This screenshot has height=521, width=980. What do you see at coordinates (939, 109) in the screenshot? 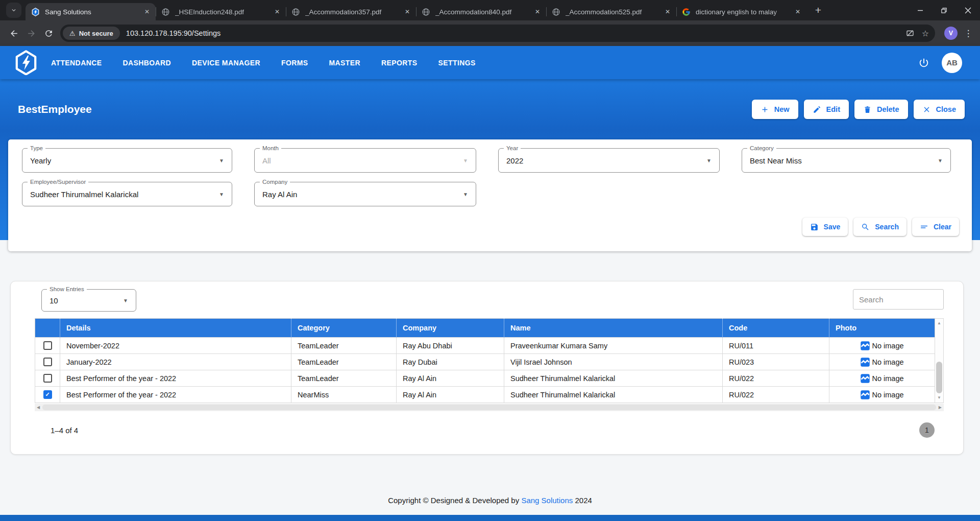
I see `close-button: Close` at bounding box center [939, 109].